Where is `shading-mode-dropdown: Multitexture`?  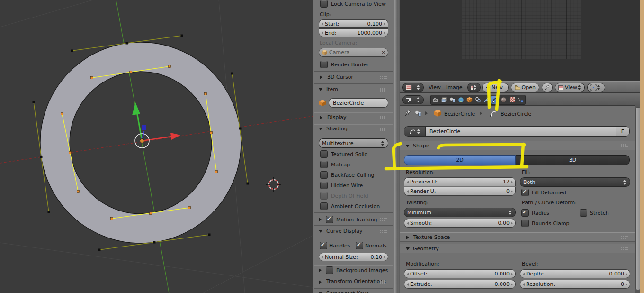 shading-mode-dropdown: Multitexture is located at coordinates (353, 143).